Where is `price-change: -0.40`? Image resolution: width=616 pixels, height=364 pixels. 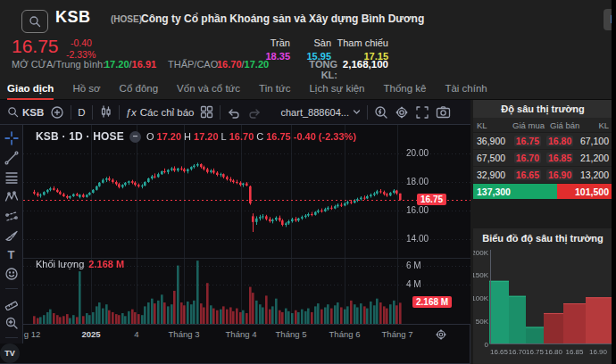
price-change: -0.40 is located at coordinates (81, 43).